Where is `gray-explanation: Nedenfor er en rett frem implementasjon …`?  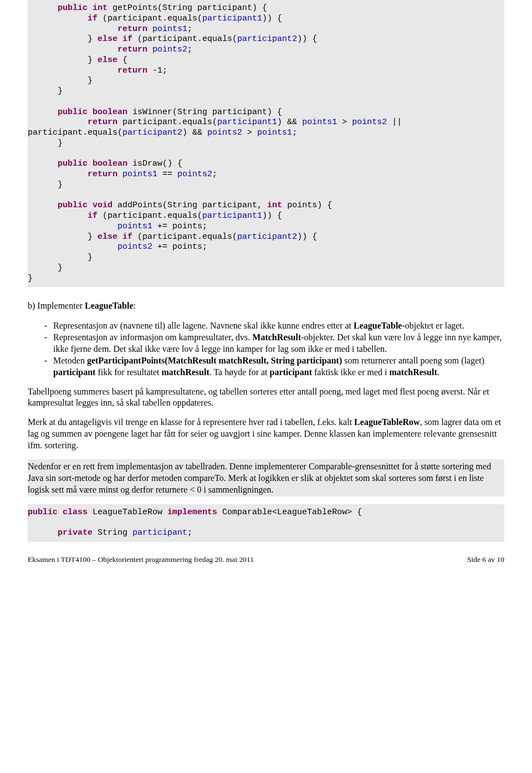 gray-explanation: Nedenfor er en rett frem implementasjon … is located at coordinates (266, 478).